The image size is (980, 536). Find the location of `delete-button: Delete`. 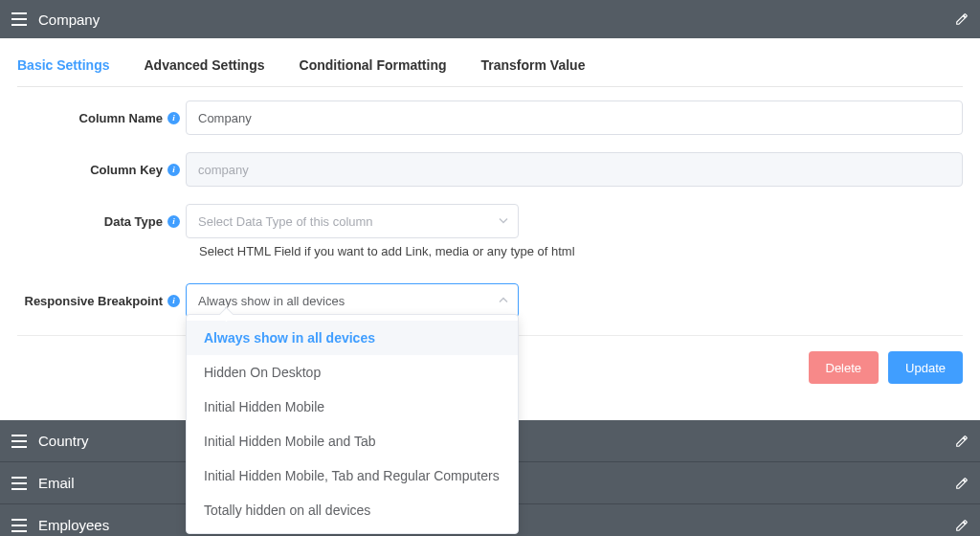

delete-button: Delete is located at coordinates (844, 368).